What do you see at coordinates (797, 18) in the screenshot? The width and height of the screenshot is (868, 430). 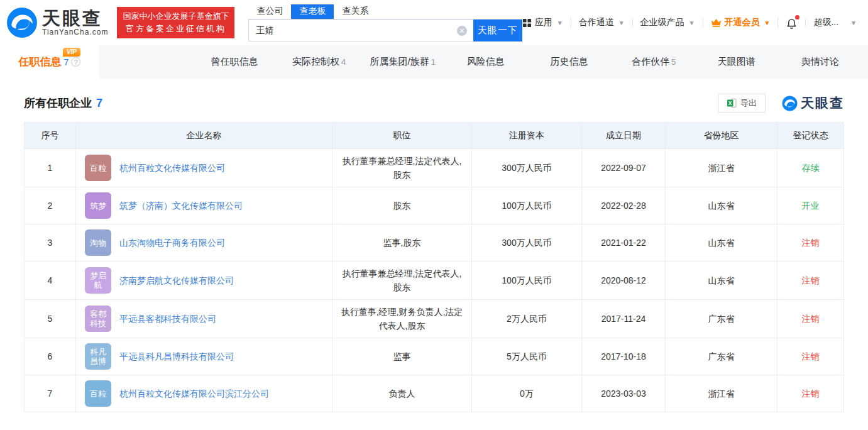 I see `notification-dot` at bounding box center [797, 18].